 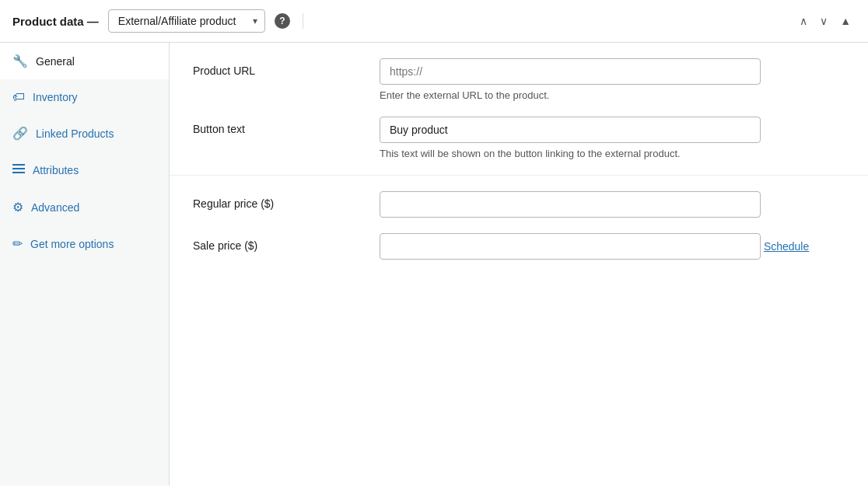 What do you see at coordinates (20, 61) in the screenshot?
I see `wrench-icon: 🔧` at bounding box center [20, 61].